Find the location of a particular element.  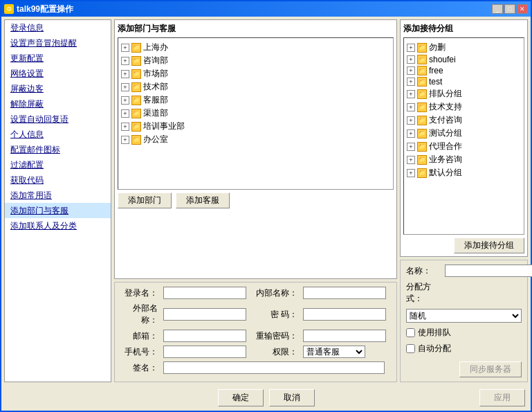

sidebar-item-autoreply: 设置自动回复语 is located at coordinates (58, 119).